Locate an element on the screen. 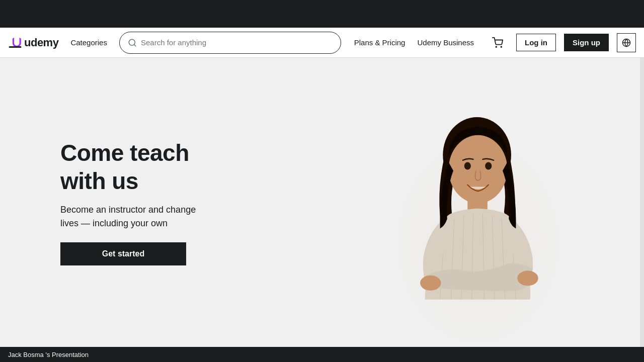 This screenshot has width=644, height=362. cart-button is located at coordinates (498, 43).